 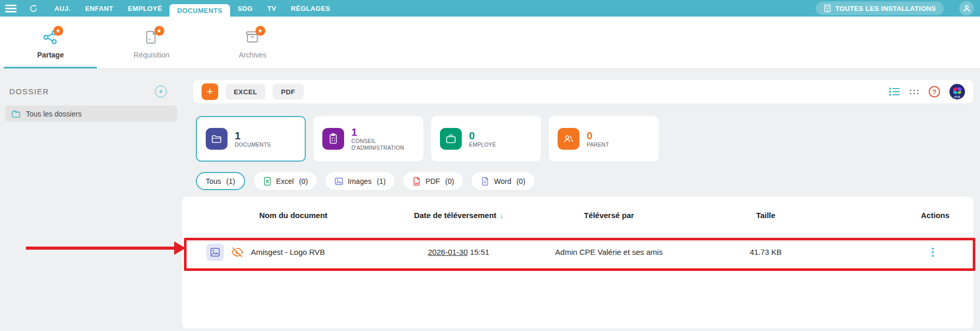 What do you see at coordinates (272, 8) in the screenshot?
I see `nav-item-tv: TV` at bounding box center [272, 8].